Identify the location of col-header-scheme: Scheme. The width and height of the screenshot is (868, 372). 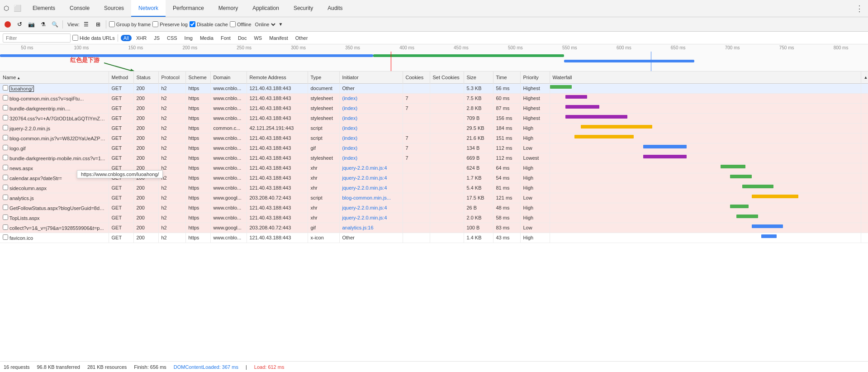
(198, 77).